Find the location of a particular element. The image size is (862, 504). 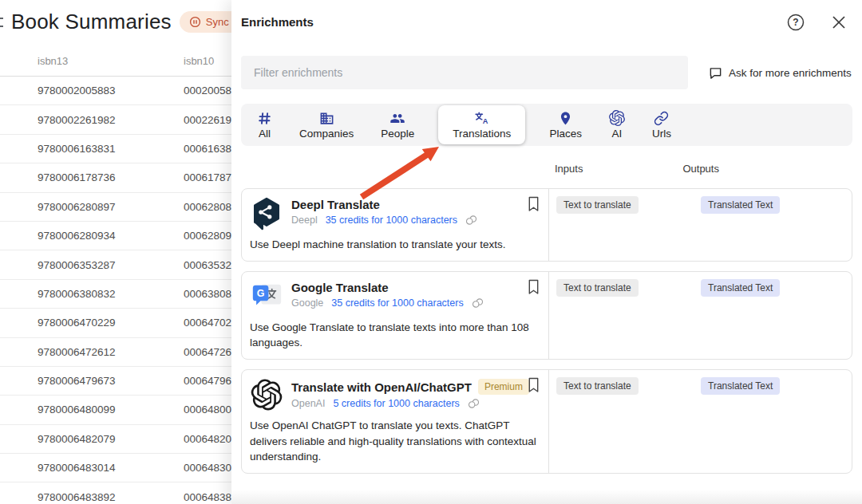

isbn10-cell: 0006380832 is located at coordinates (195, 293).